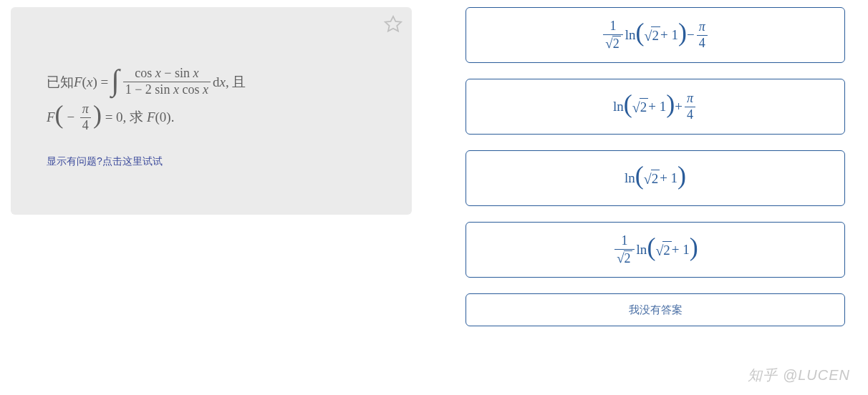 Image resolution: width=868 pixels, height=395 pixels. Describe the element at coordinates (799, 375) in the screenshot. I see `watermark: 知乎 @LUCEN` at that location.